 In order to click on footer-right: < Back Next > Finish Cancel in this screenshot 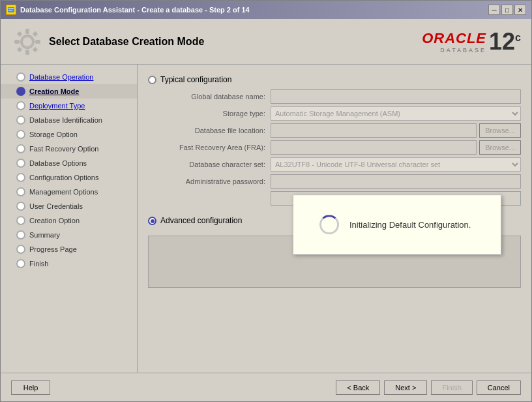, I will do `click(428, 388)`.